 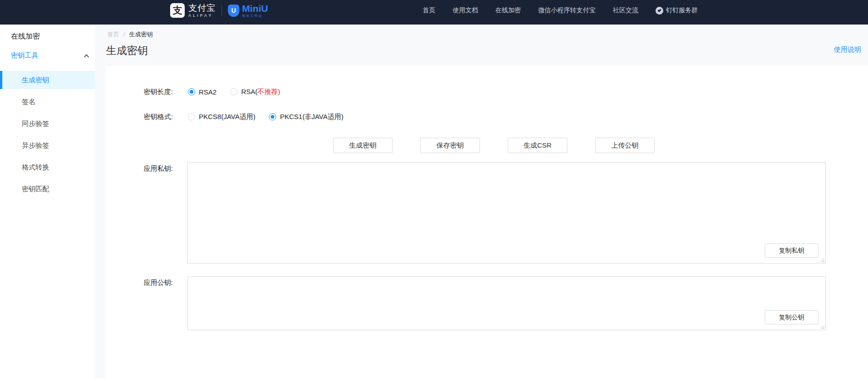 I want to click on generate-csr-button: 生成CSR, so click(x=538, y=145).